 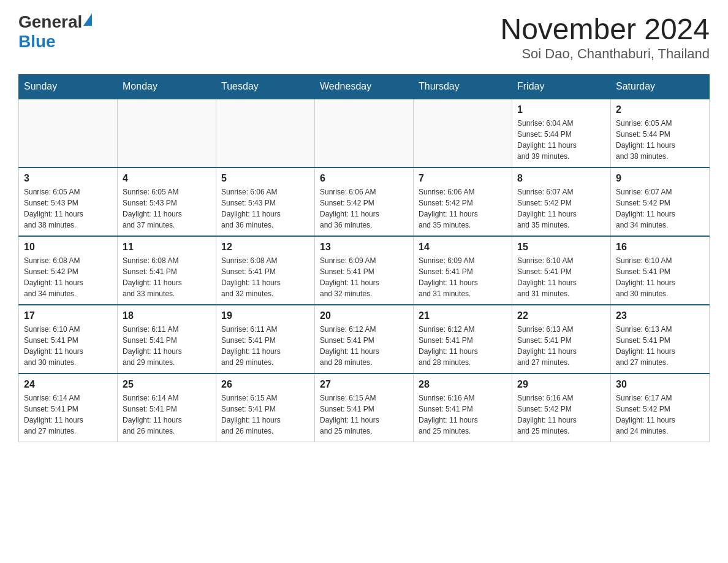 What do you see at coordinates (561, 247) in the screenshot?
I see `day-number: 15` at bounding box center [561, 247].